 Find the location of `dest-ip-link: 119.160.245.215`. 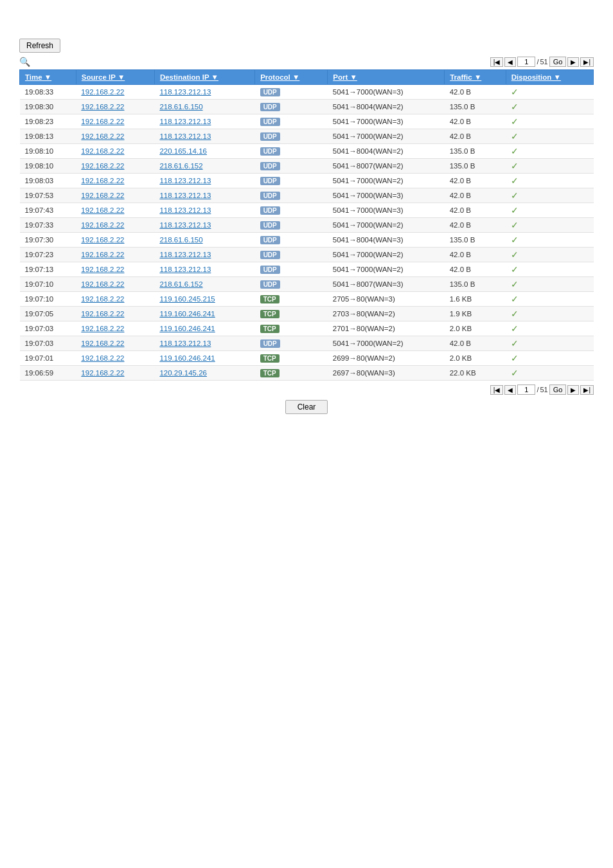

dest-ip-link: 119.160.245.215 is located at coordinates (187, 299).